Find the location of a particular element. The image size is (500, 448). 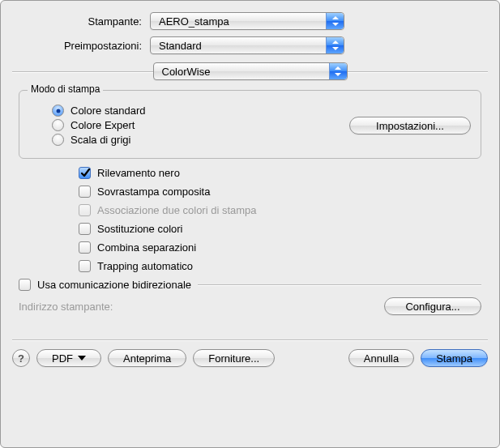

footer: ? PDF Anteprima Forniture... Annulla Sta… is located at coordinates (250, 358).